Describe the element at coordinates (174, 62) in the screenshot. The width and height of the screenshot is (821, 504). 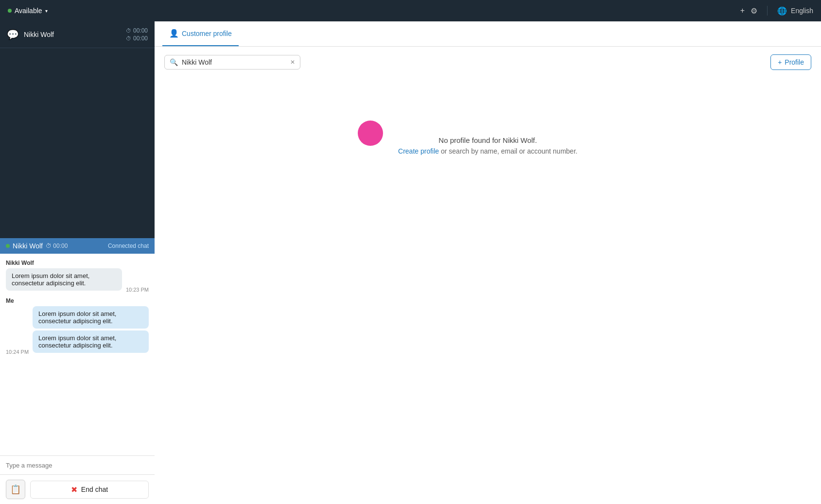
I see `search-icon: 🔍` at that location.